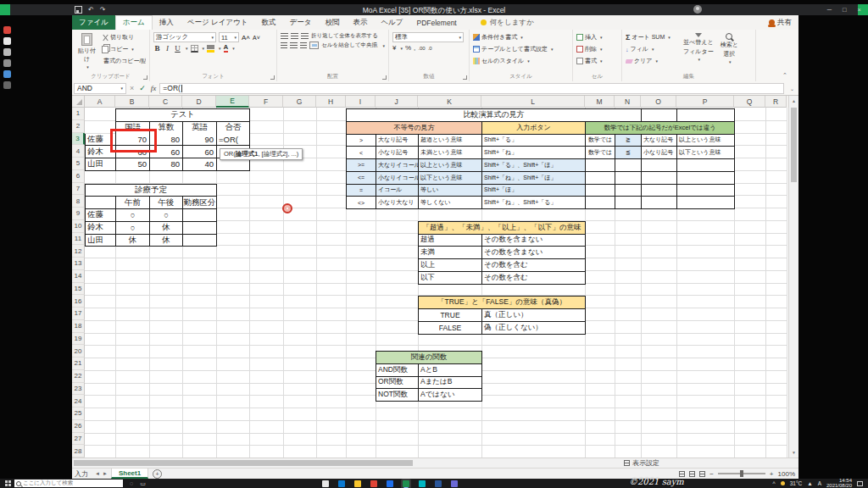 The width and height of the screenshot is (868, 488). I want to click on page-layout-view-icon, so click(692, 474).